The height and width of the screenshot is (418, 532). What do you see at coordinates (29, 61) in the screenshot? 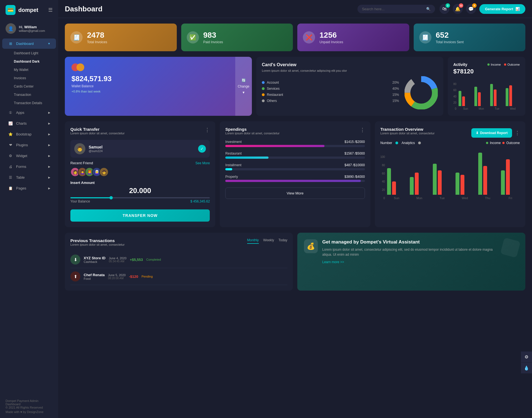
I see `nav-sub-item-dashboard-dark: Dashboard Dark` at bounding box center [29, 61].